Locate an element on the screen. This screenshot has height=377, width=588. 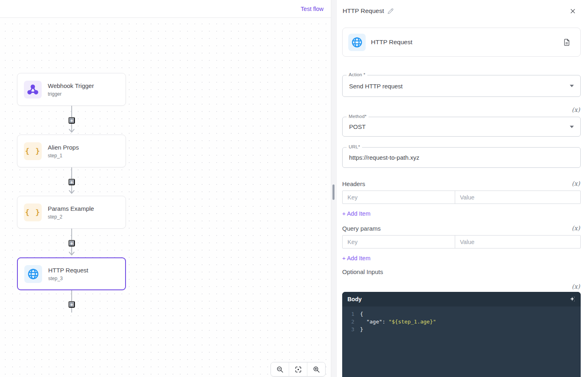
node-alien-props: { } Alien Props step_1 is located at coordinates (71, 151).